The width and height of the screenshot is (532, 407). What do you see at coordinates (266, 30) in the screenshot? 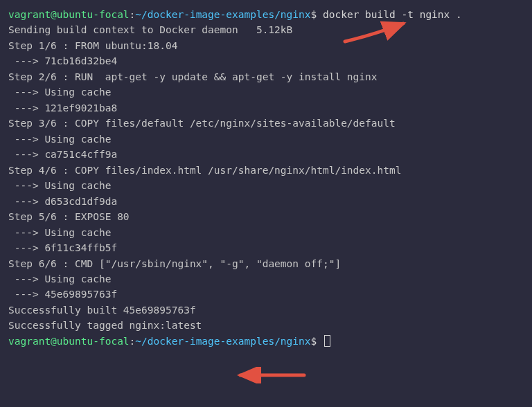
I see `output-line: Sending build context to Docker daemon 5…` at bounding box center [266, 30].